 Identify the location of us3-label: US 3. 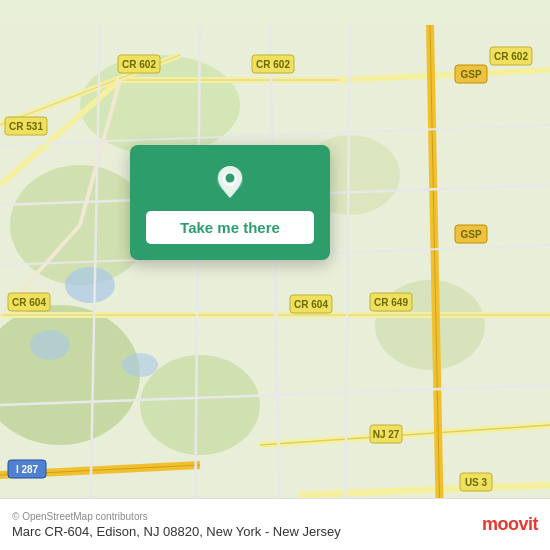
(476, 482).